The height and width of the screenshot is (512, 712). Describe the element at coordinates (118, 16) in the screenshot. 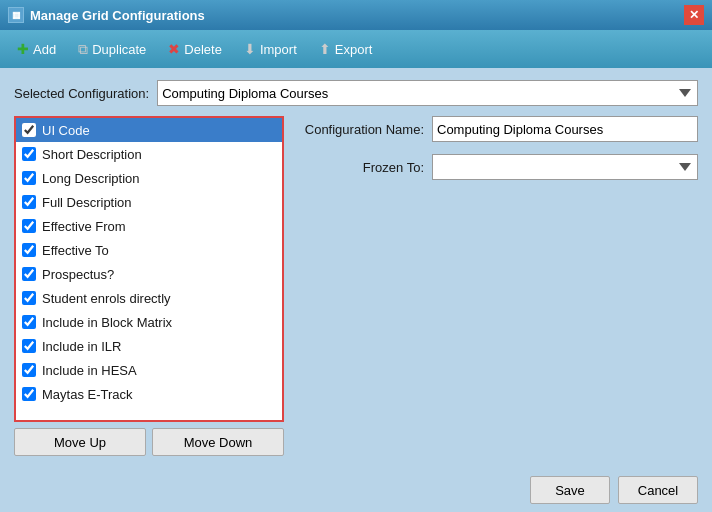

I see `window-title: Manage Grid Configurations` at that location.